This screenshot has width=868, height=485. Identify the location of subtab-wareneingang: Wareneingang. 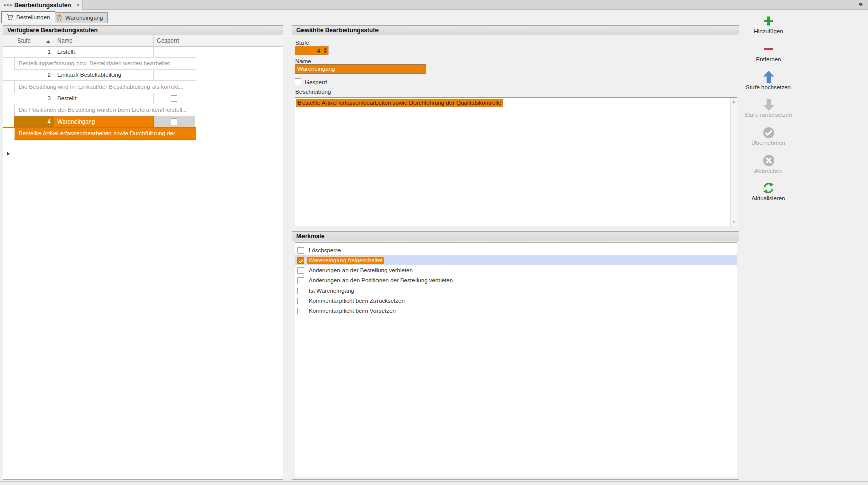
(79, 18).